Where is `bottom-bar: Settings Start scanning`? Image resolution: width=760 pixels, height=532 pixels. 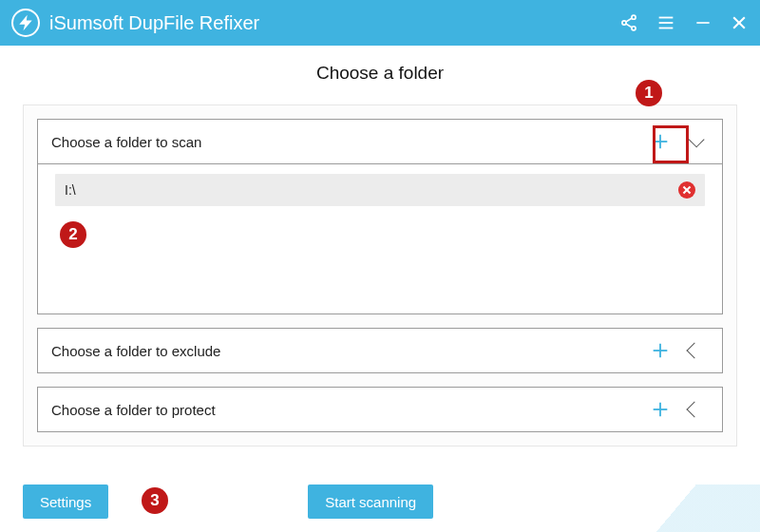
bottom-bar: Settings Start scanning is located at coordinates (380, 502).